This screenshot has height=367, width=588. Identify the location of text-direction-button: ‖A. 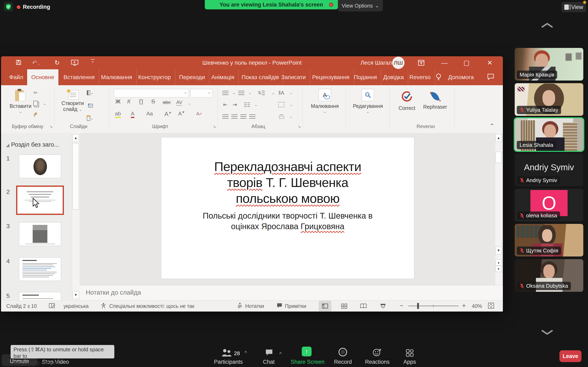
(281, 93).